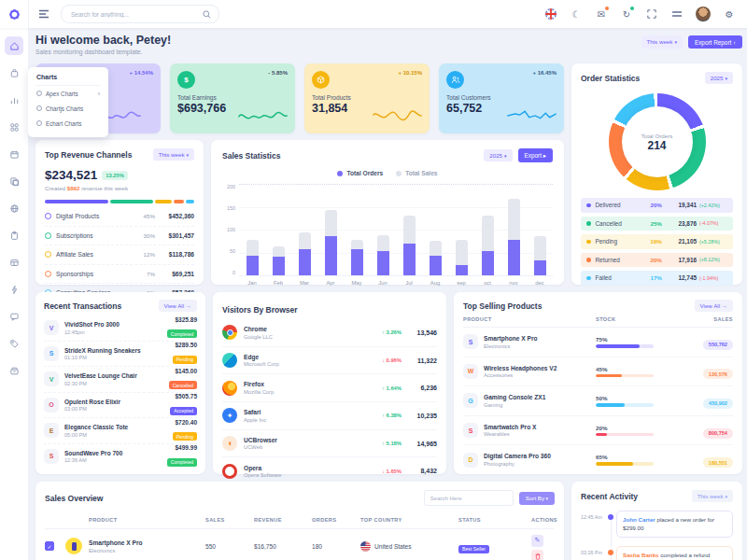  What do you see at coordinates (230, 443) in the screenshot?
I see `browser-icon` at bounding box center [230, 443].